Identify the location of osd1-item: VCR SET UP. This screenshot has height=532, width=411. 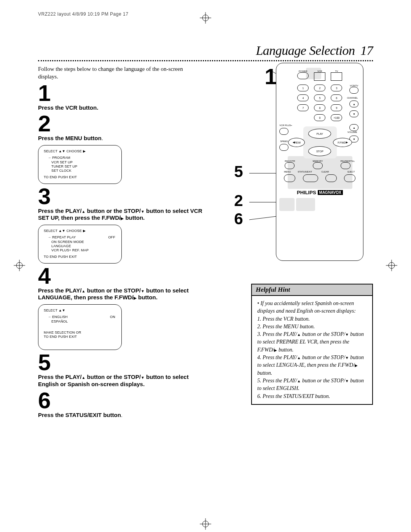
(84, 162).